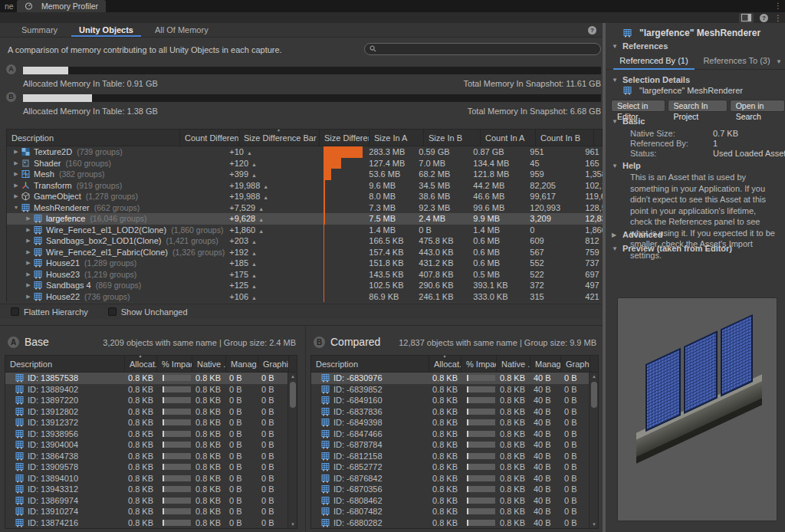  Describe the element at coordinates (293, 524) in the screenshot. I see `scrollbar-down-icon: ▼` at that location.